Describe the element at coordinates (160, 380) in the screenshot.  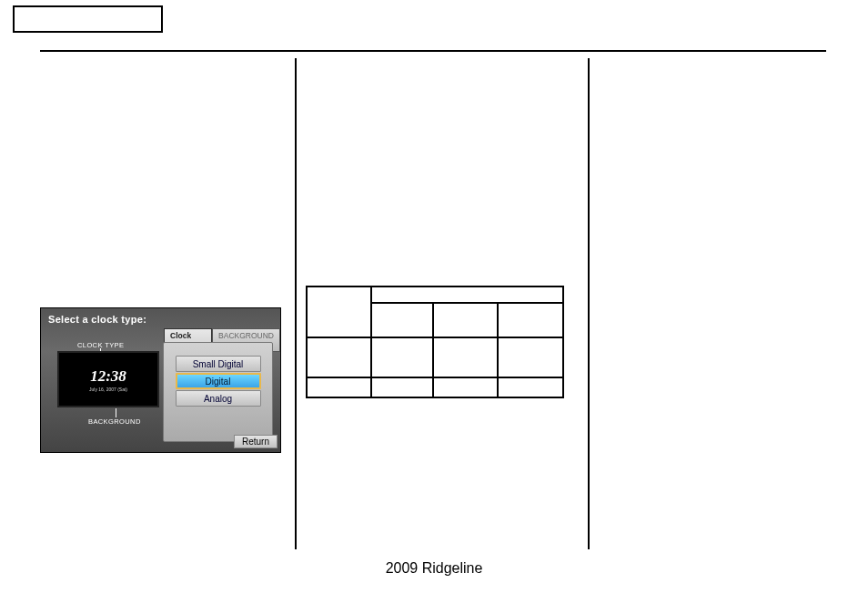
I see `clock-type-screenshot: Select a clock type: CLOCK TYPE 12:38 Ju…` at that location.